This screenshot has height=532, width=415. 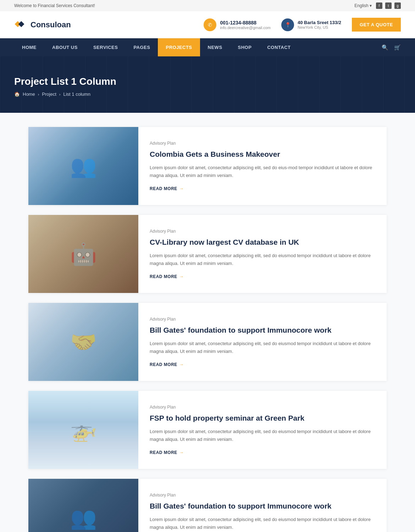 I want to click on facebook-icon: f, so click(x=379, y=6).